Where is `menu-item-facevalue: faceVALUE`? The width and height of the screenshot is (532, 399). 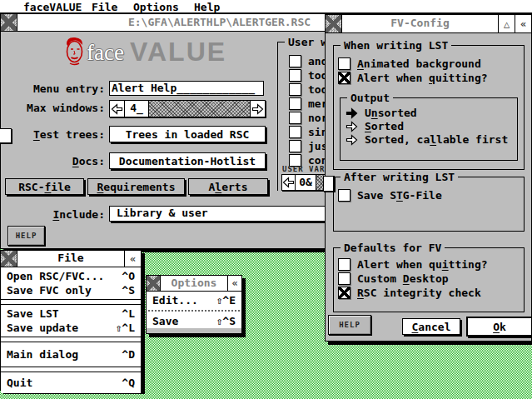 menu-item-facevalue: faceVALUE is located at coordinates (52, 7).